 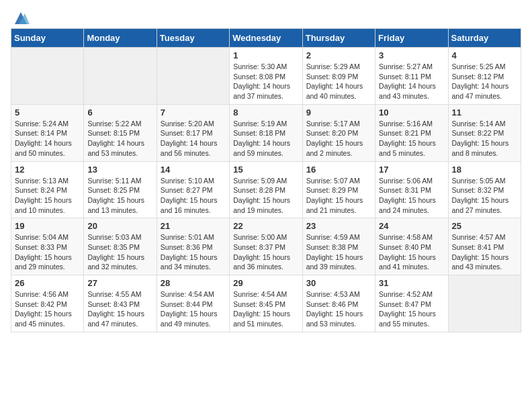 I want to click on calendar-cell: 4Sunrise: 5:25 AM Sunset: 8:12 PM Daylig…, so click(x=484, y=77).